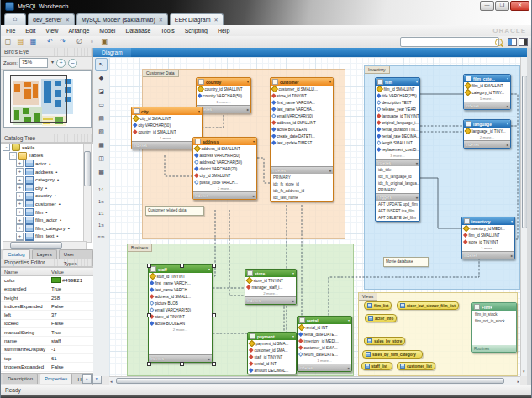 This screenshot has height=398, width=532. What do you see at coordinates (494, 307) in the screenshot?
I see `routine-group-header: Film▾` at bounding box center [494, 307].